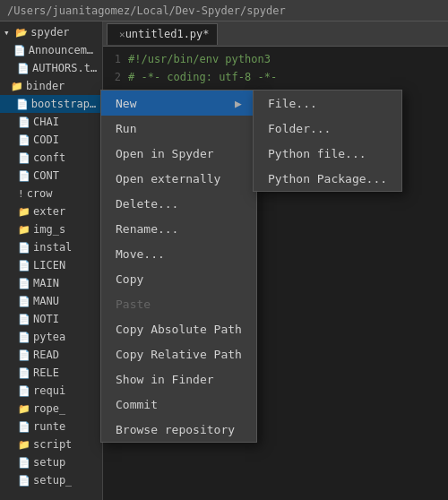 The image size is (448, 500). Describe the element at coordinates (49, 427) in the screenshot. I see `tree-item-label: runte` at that location.